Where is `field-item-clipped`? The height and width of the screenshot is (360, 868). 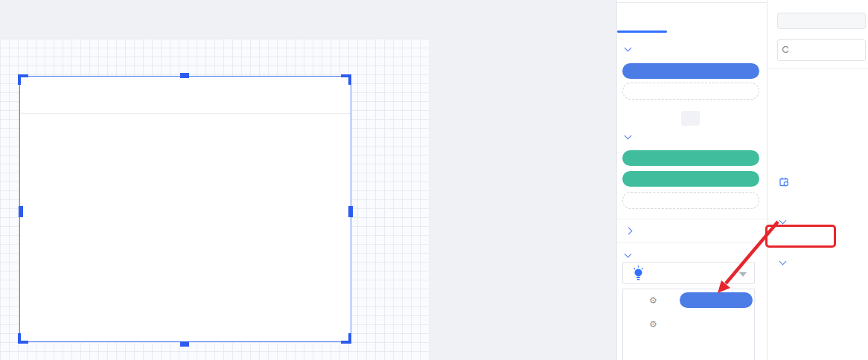 field-item-clipped is located at coordinates (817, 95).